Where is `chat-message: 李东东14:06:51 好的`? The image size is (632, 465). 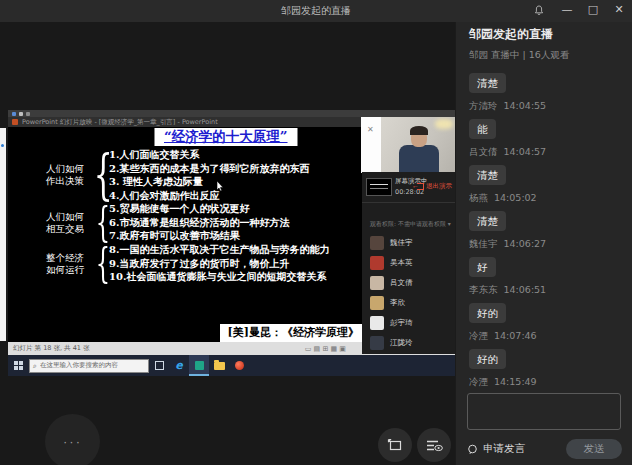 chat-message: 李东东14:06:51 好的 is located at coordinates (544, 304).